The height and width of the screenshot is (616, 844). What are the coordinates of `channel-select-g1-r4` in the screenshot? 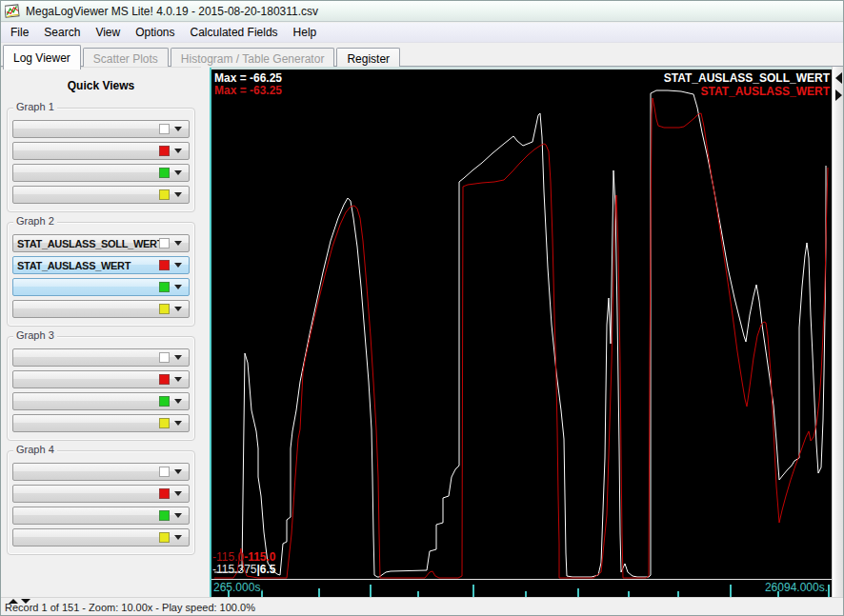 It's located at (101, 194).